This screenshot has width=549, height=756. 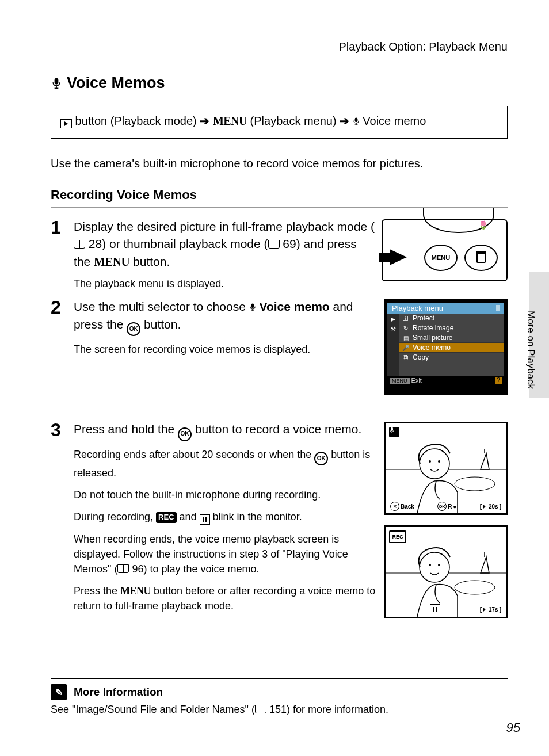 I want to click on step-2: 2 Use the multi selector to choose Voice…, so click(x=279, y=346).